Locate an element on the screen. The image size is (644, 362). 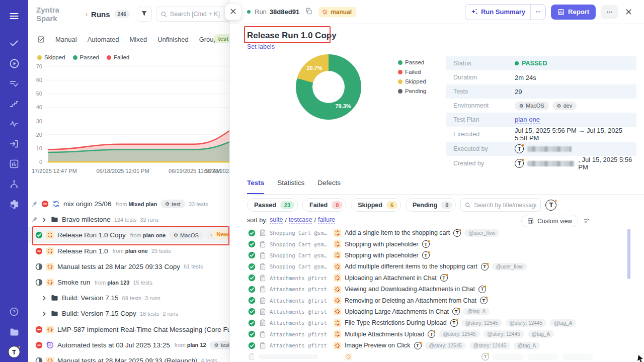
tab-statistics: Statistics is located at coordinates (291, 187).